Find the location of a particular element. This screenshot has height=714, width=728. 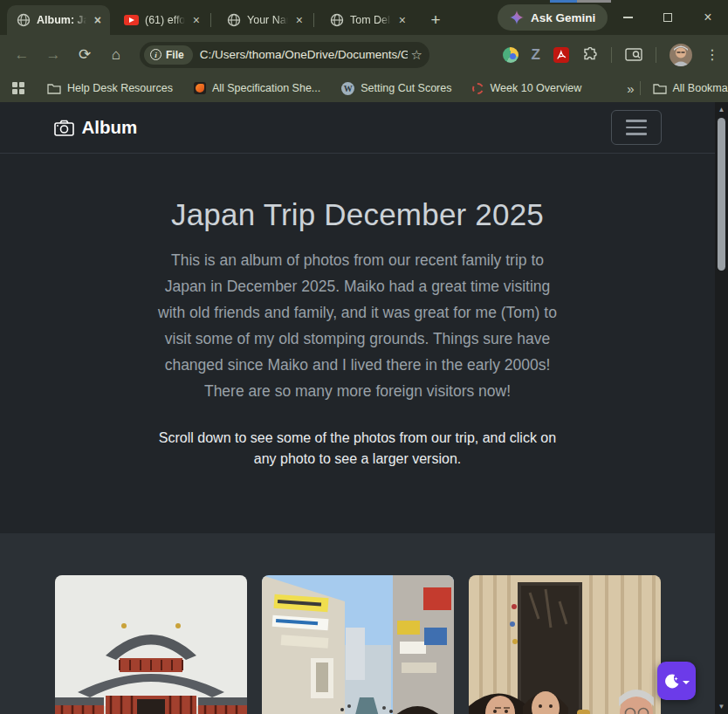

photo-dotonbori-selfie is located at coordinates (358, 644).